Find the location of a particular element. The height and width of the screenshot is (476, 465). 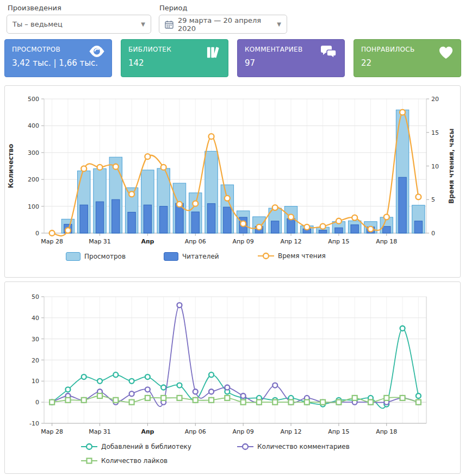

legend-item-views: Просмотров is located at coordinates (96, 256).